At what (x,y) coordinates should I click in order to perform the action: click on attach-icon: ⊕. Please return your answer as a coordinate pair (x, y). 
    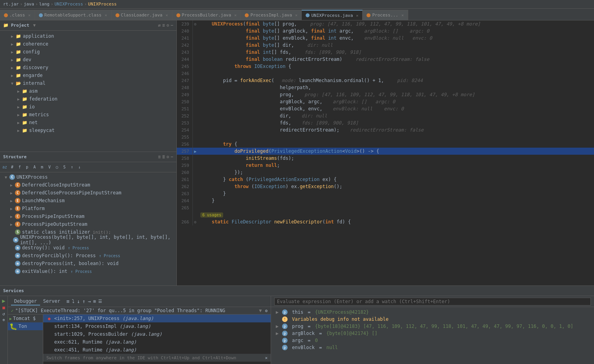
    Looking at the image, I should click on (4, 320).